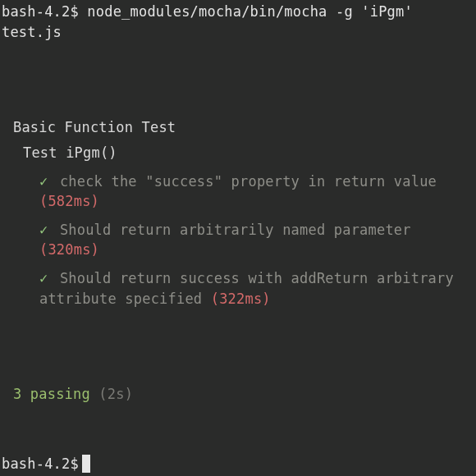 The image size is (476, 476). What do you see at coordinates (69, 201) in the screenshot?
I see `test-duration: (582ms)` at bounding box center [69, 201].